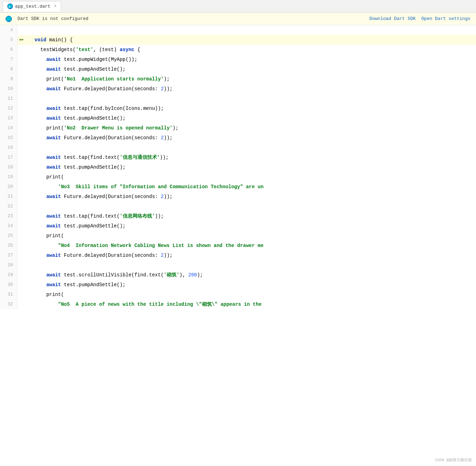  What do you see at coordinates (238, 304) in the screenshot?
I see `code-line: 32 "No5 A piece of news with the title i…` at bounding box center [238, 304].